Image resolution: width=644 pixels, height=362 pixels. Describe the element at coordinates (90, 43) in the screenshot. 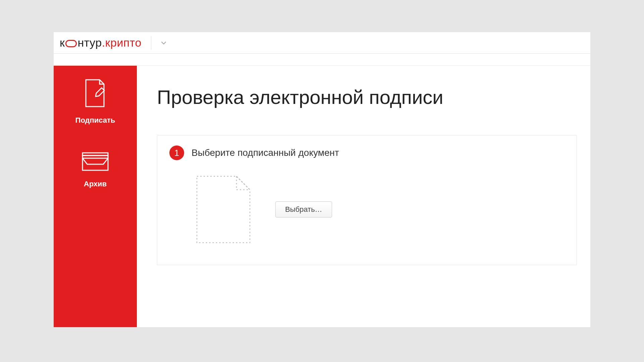

I see `logo-part-2: нтур` at that location.